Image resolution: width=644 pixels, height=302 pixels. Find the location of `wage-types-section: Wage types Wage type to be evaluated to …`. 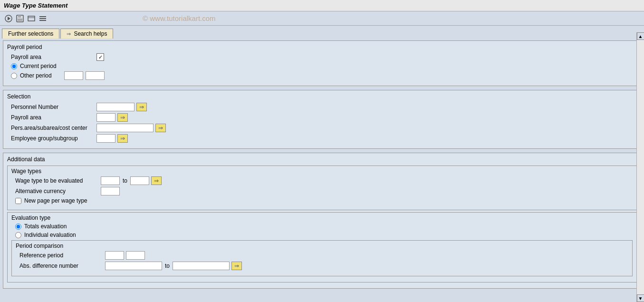

wage-types-section: Wage types Wage type to be evaluated to … is located at coordinates (322, 188).